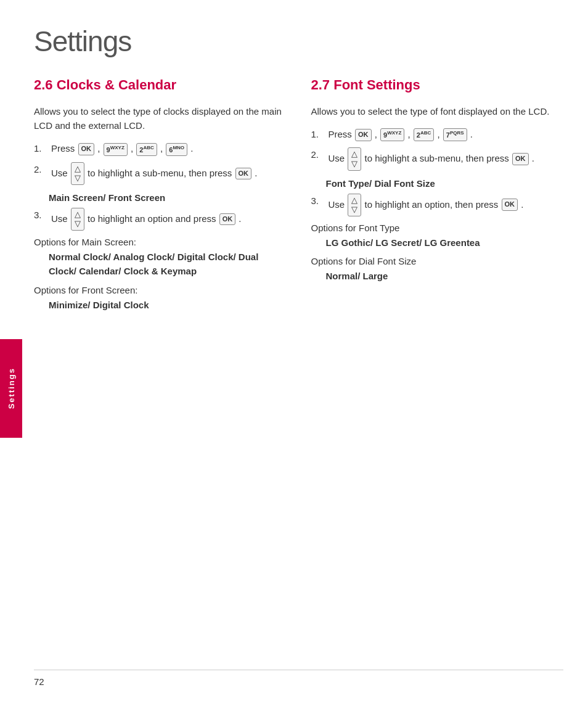 The width and height of the screenshot is (588, 706). What do you see at coordinates (438, 197) in the screenshot?
I see `col-right: 2.7 Font Settings Allows you to select t…` at bounding box center [438, 197].